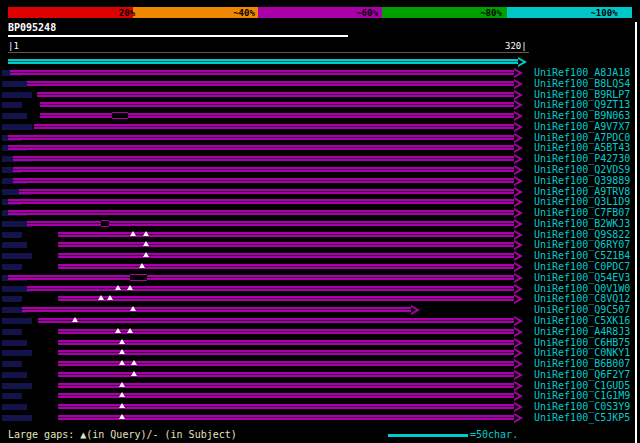 This screenshot has width=640, height=443. What do you see at coordinates (320, 12) in the screenshot?
I see `score-color-scale-bar` at bounding box center [320, 12].